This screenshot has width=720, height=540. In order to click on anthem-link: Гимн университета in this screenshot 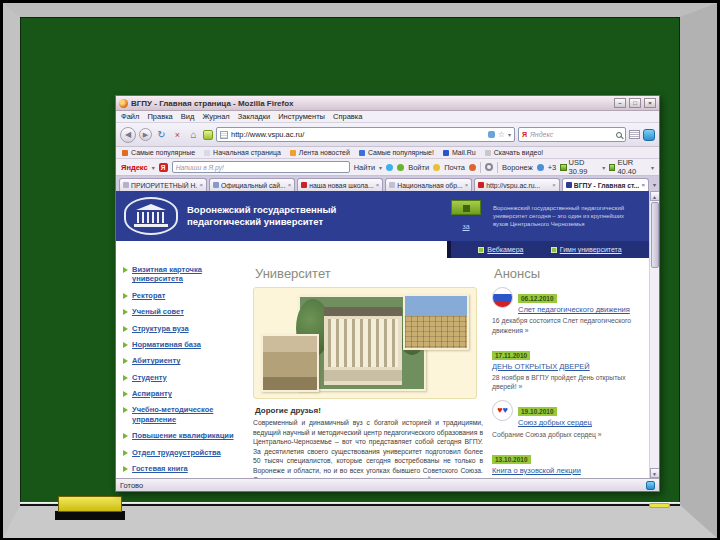, I will do `click(586, 250)`.